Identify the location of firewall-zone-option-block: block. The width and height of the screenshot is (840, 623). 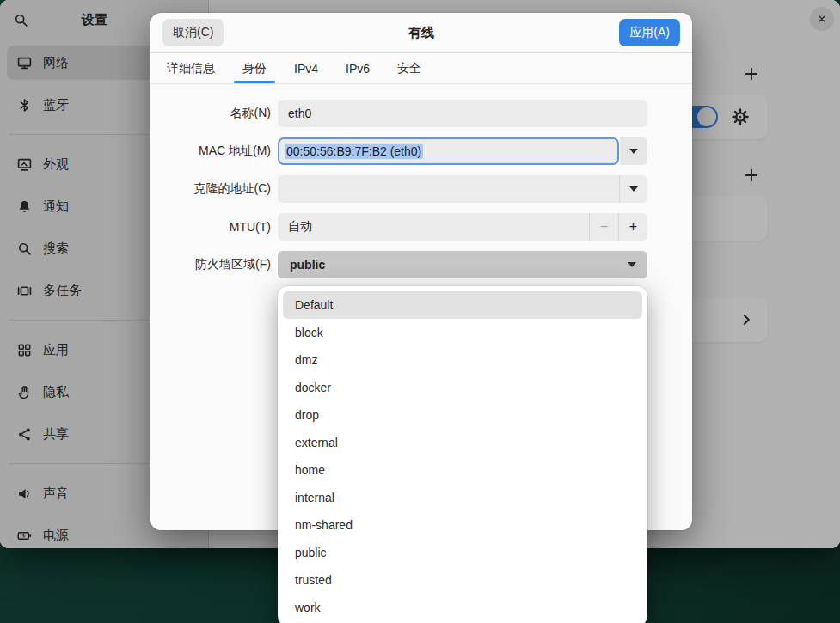
(463, 333).